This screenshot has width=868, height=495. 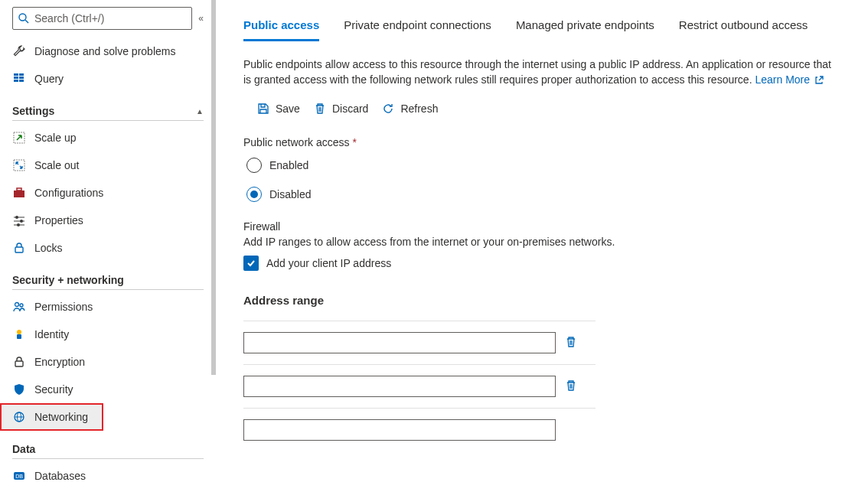 What do you see at coordinates (547, 180) in the screenshot?
I see `pna-radio-group: Enabled Disabled` at bounding box center [547, 180].